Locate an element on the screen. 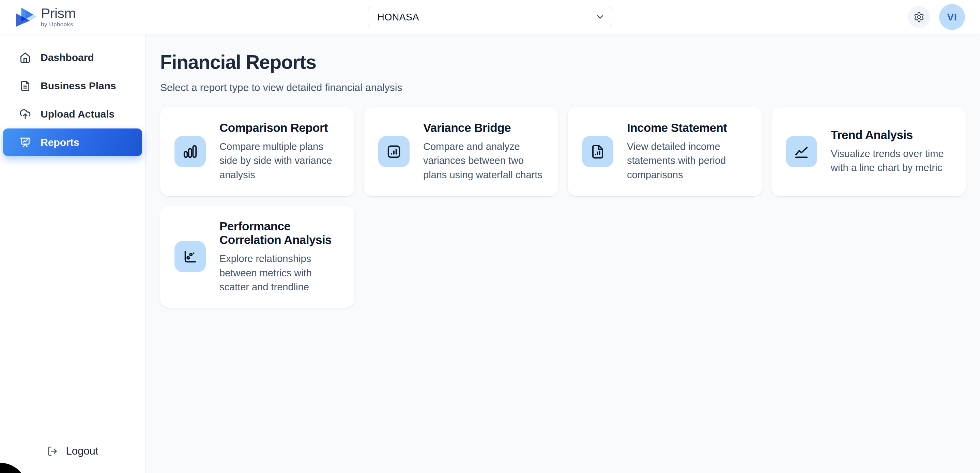 Image resolution: width=980 pixels, height=473 pixels. card-trend-analysis: Trend Analysis Visualize trends over tim… is located at coordinates (869, 151).